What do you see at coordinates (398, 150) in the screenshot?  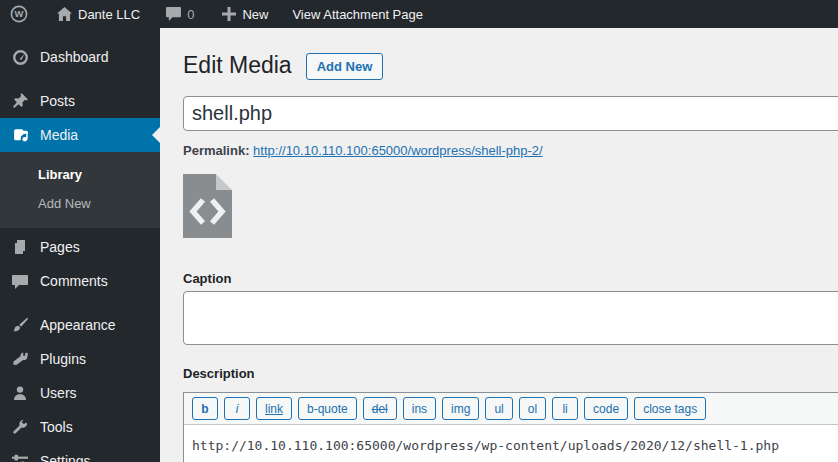 I see `permalink-link: http://10.10.110.100:65000/wordpress/she…` at bounding box center [398, 150].